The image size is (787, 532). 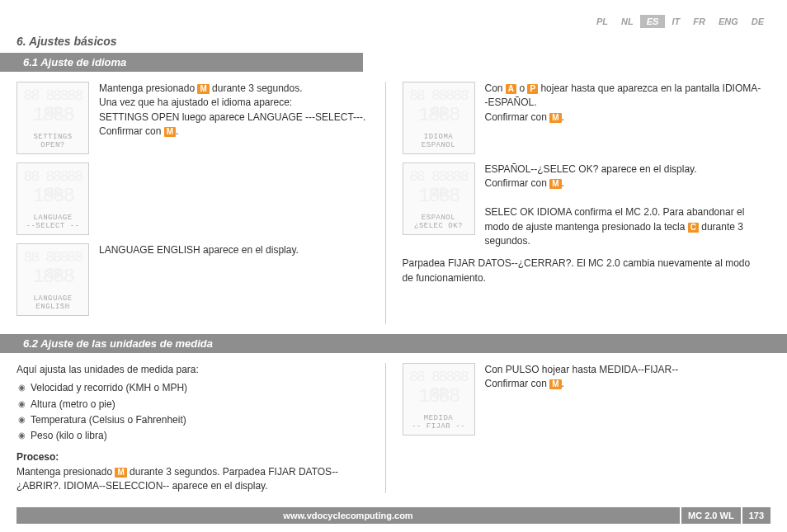 I want to click on c-button-icon: C, so click(x=693, y=228).